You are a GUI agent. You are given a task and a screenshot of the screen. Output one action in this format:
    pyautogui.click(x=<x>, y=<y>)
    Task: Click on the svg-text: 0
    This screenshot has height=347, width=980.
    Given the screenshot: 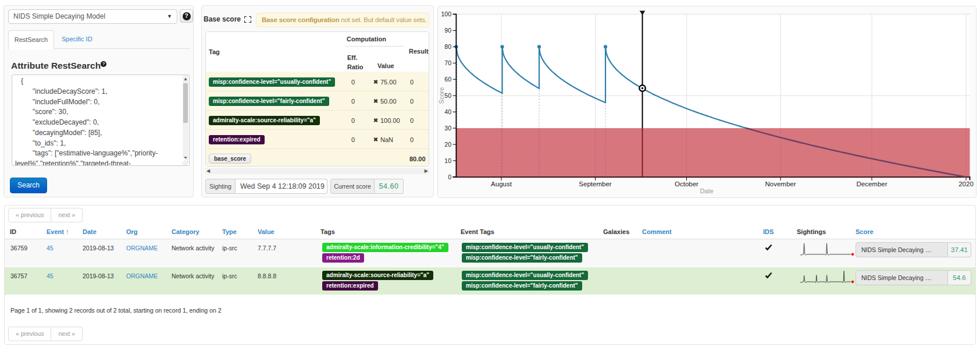 What is the action you would take?
    pyautogui.click(x=450, y=177)
    